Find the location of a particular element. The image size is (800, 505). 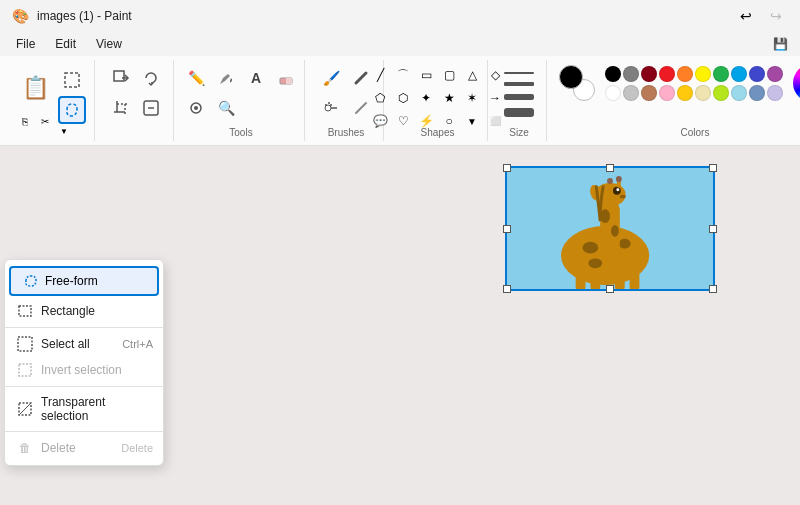

shape-star6: ✶ is located at coordinates (472, 98).